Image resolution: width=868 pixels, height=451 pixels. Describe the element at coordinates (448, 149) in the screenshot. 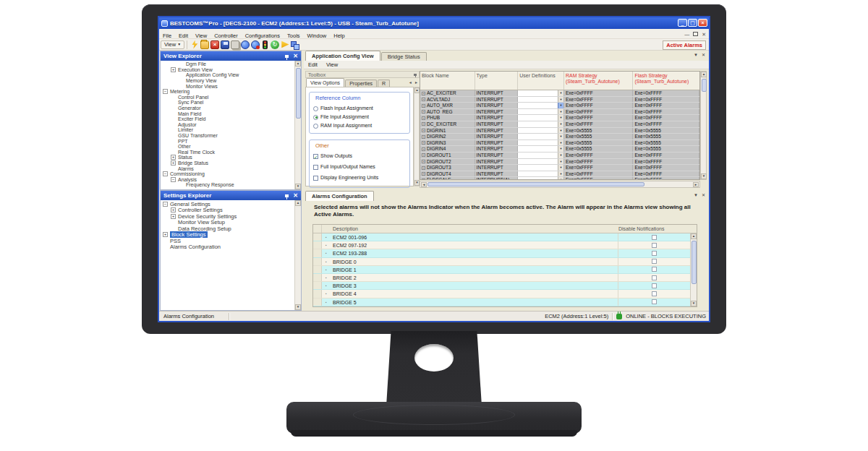

I see `block-name-cell: +DIGRIN4` at that location.